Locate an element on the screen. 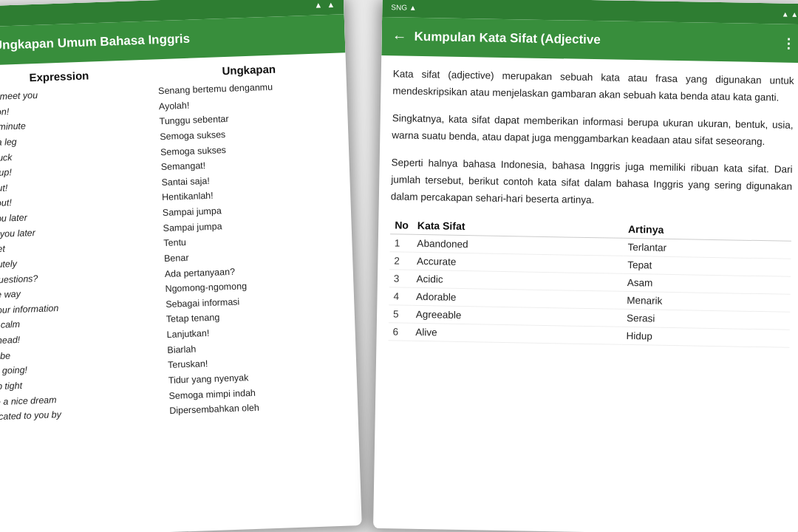 The width and height of the screenshot is (798, 532). table-cell: 2 is located at coordinates (400, 260).